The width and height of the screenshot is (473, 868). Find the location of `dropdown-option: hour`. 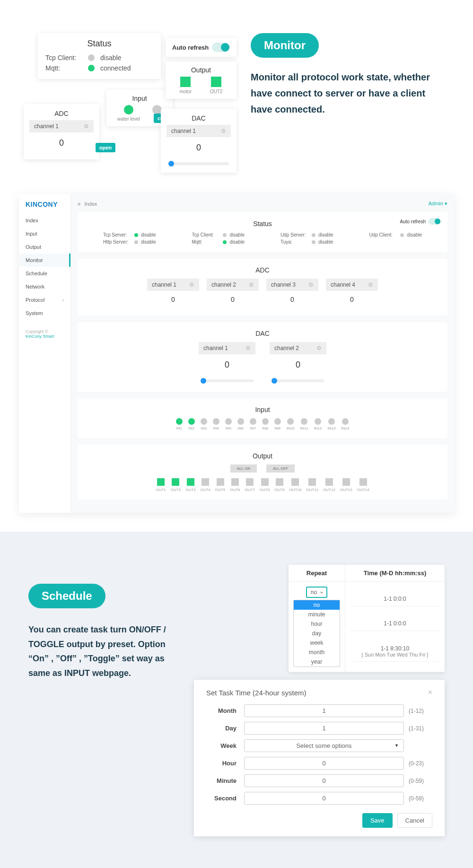

dropdown-option: hour is located at coordinates (317, 624).